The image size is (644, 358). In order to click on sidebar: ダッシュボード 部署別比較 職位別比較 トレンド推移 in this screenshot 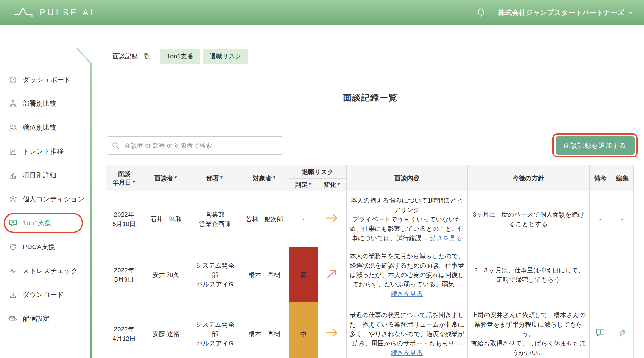, I will do `click(46, 203)`.